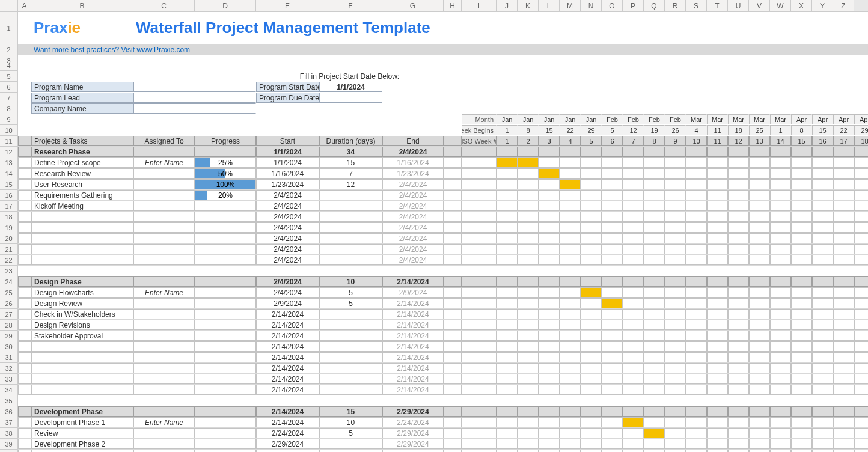 Image resolution: width=868 pixels, height=452 pixels. Describe the element at coordinates (591, 6) in the screenshot. I see `column-header-N: N` at that location.